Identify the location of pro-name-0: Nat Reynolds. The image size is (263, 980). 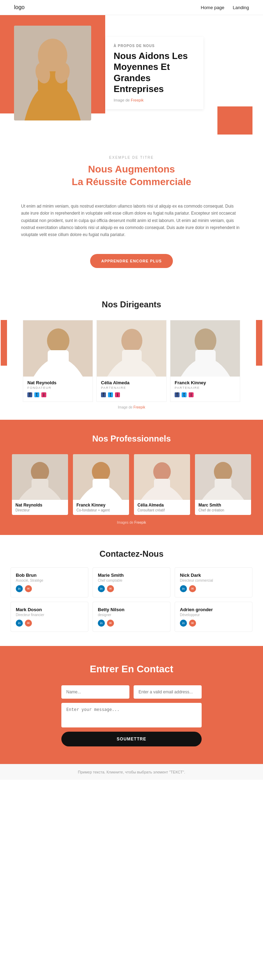
(40, 505).